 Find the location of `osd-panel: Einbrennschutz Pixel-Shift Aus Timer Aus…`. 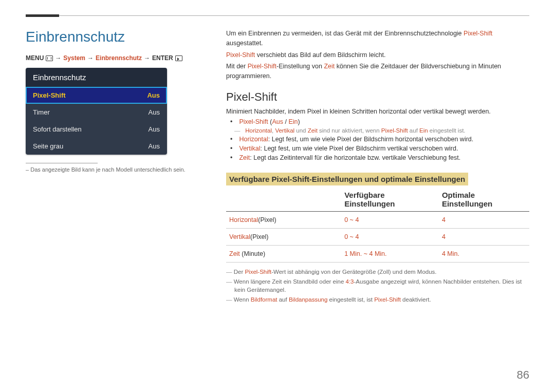

osd-panel: Einbrennschutz Pixel-Shift Aus Timer Aus… is located at coordinates (97, 111).